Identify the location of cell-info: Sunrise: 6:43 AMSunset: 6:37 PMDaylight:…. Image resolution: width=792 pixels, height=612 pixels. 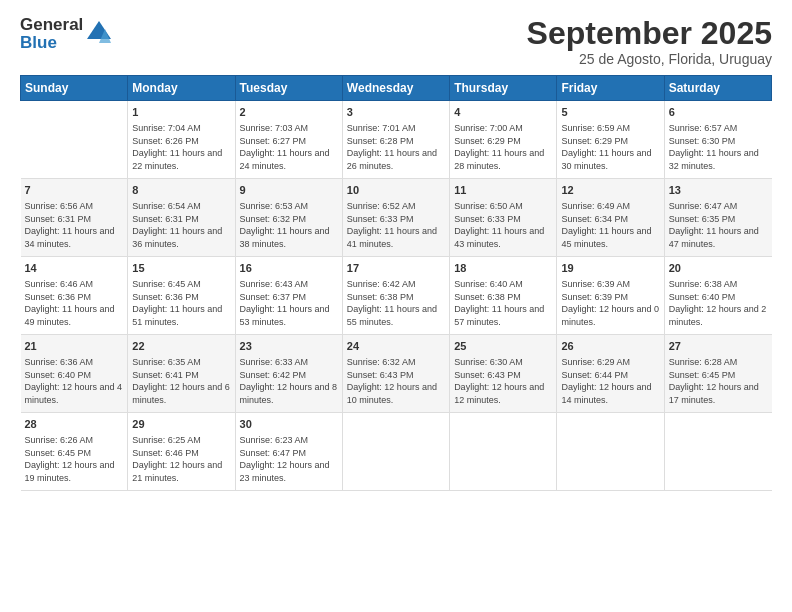
(289, 303).